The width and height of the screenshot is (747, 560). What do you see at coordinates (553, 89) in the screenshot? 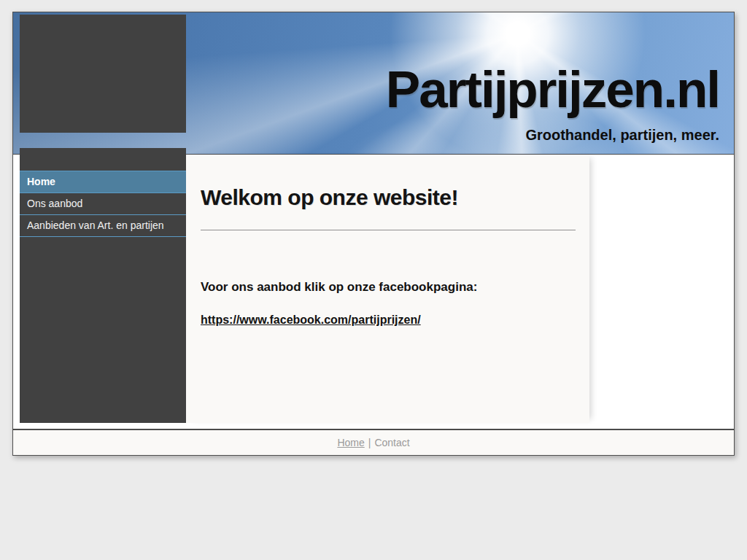
I see `site-title: Partijprijzen.nl` at bounding box center [553, 89].